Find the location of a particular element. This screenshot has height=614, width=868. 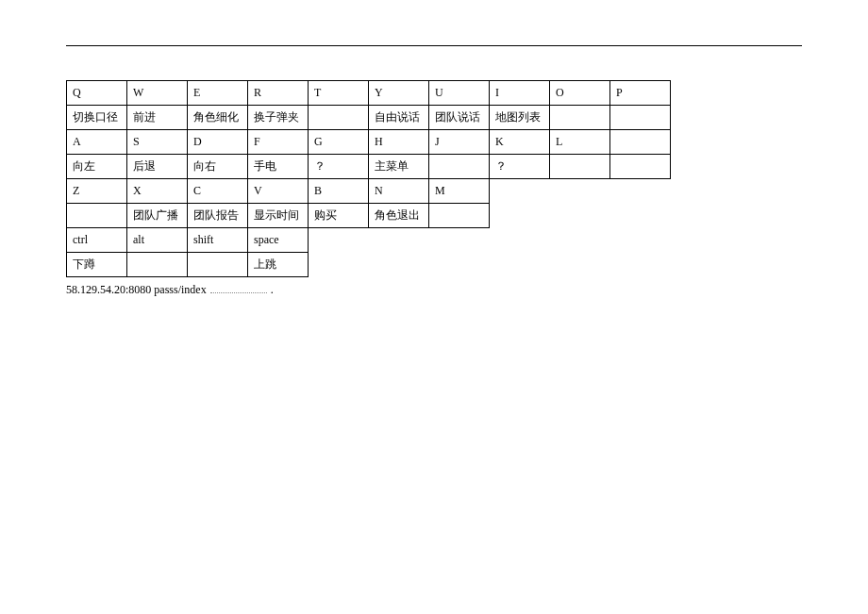

key-cell: G is located at coordinates (339, 142).